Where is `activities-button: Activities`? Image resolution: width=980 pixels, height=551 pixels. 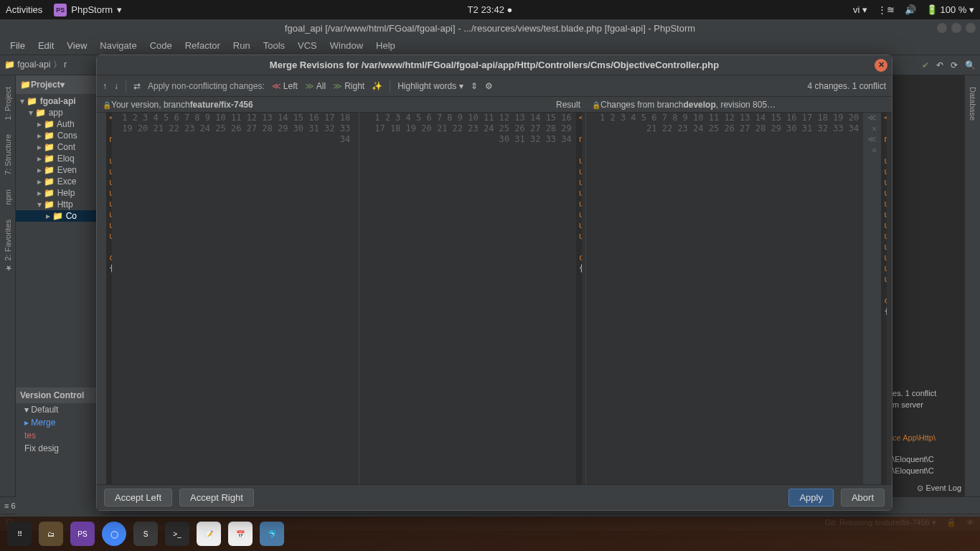 activities-button: Activities is located at coordinates (24, 10).